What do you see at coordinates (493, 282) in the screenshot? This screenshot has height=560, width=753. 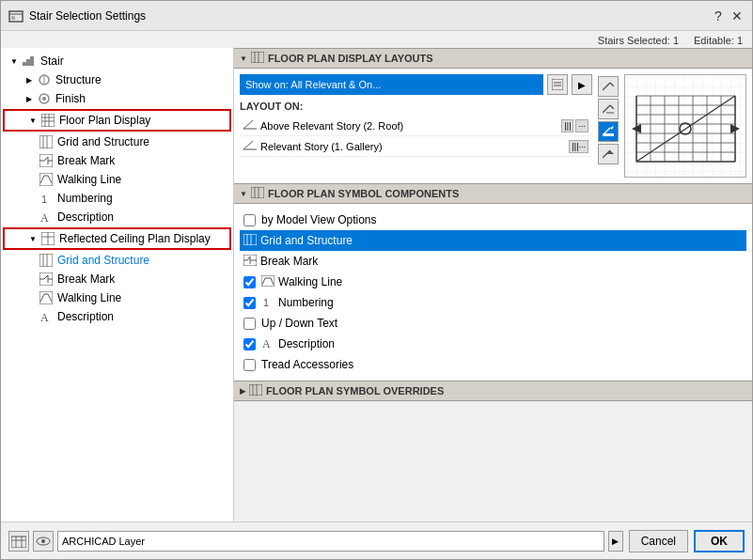 I see `component-row-walking-line: Walking Line` at bounding box center [493, 282].